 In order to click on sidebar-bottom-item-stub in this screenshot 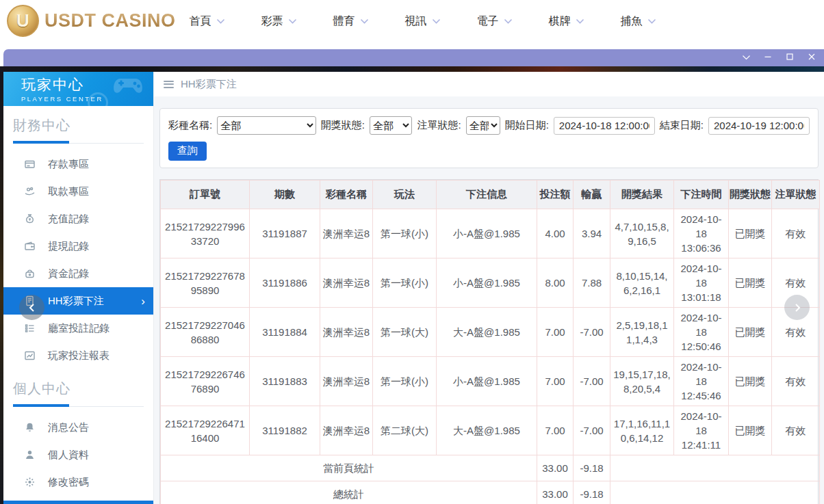, I will do `click(78, 502)`.